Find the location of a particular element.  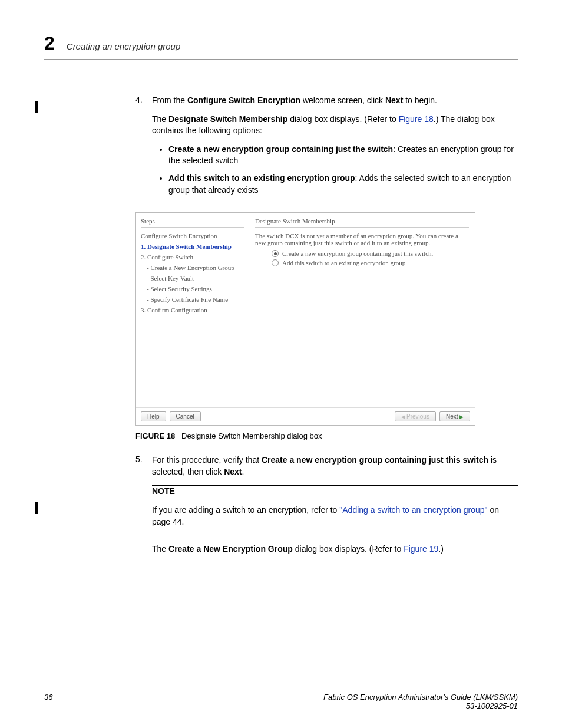

chapter-number: 2 is located at coordinates (49, 44).